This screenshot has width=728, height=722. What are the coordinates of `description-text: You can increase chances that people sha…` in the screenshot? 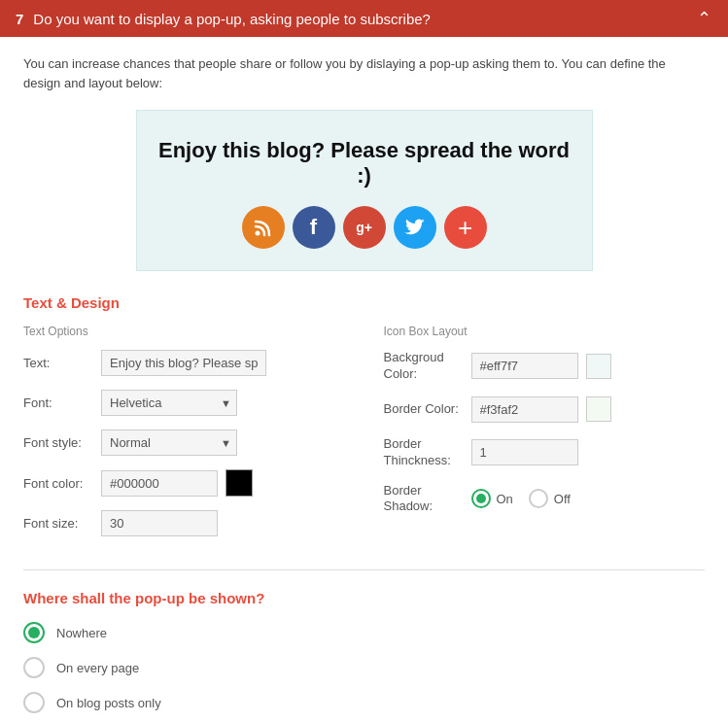 It's located at (364, 74).